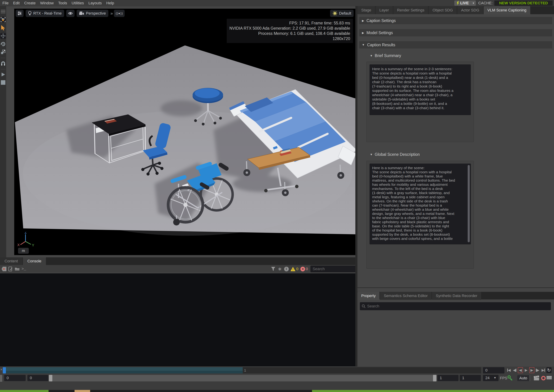 The height and width of the screenshot is (392, 554). What do you see at coordinates (510, 378) in the screenshot?
I see `auto-key-button` at bounding box center [510, 378].